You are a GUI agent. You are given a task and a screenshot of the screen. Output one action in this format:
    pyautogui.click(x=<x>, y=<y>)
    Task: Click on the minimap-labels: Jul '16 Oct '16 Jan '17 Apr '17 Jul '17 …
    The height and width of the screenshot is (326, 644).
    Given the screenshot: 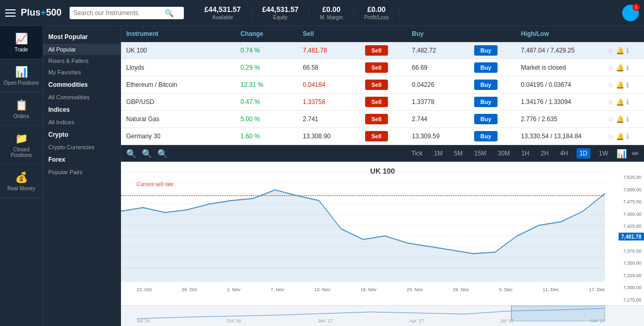 What is the action you would take?
    pyautogui.click(x=371, y=321)
    